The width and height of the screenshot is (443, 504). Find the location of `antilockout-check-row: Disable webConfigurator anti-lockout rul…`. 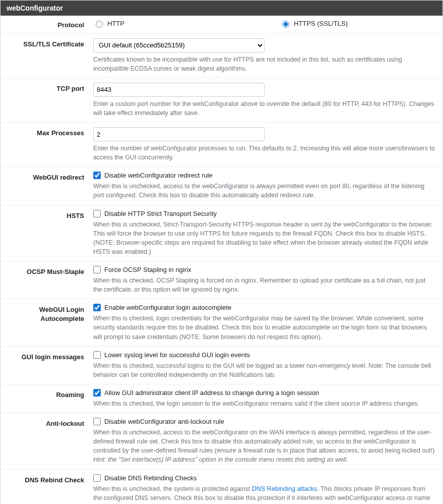

antilockout-check-row: Disable webConfigurator anti-lockout rul… is located at coordinates (264, 422).